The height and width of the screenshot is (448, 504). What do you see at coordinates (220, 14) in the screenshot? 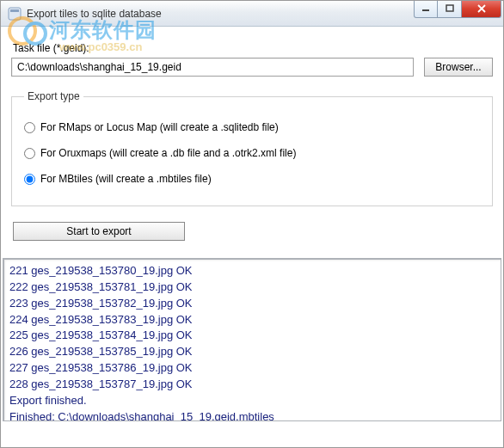
I see `window-title: Export tiles to sqlite database` at bounding box center [220, 14].